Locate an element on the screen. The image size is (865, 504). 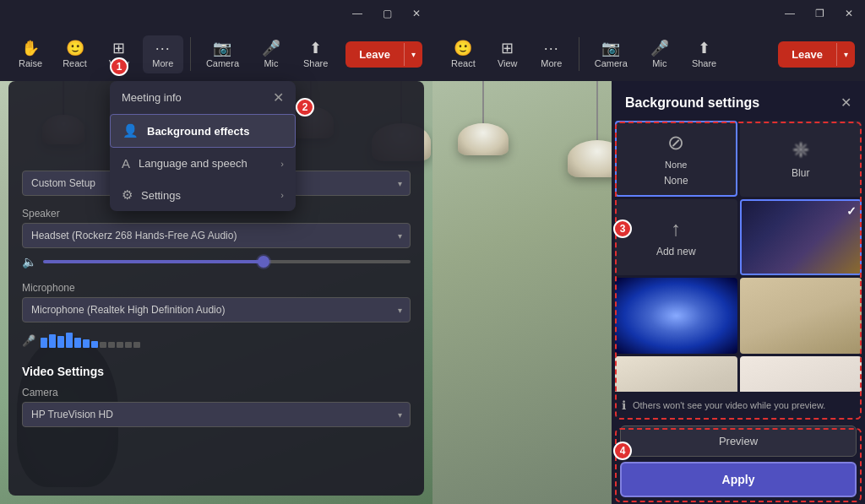
share-button: ⬆ Share is located at coordinates (316, 54).